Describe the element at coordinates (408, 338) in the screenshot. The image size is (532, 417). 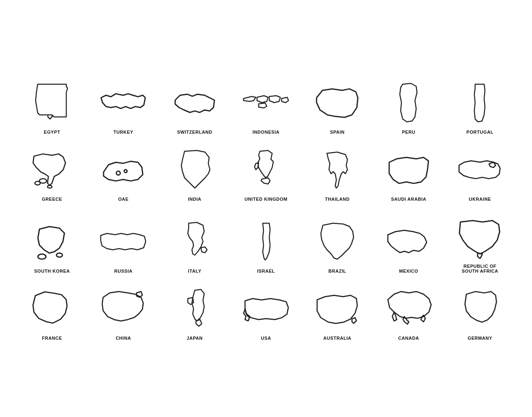
I see `canada-label: CANADA` at that location.